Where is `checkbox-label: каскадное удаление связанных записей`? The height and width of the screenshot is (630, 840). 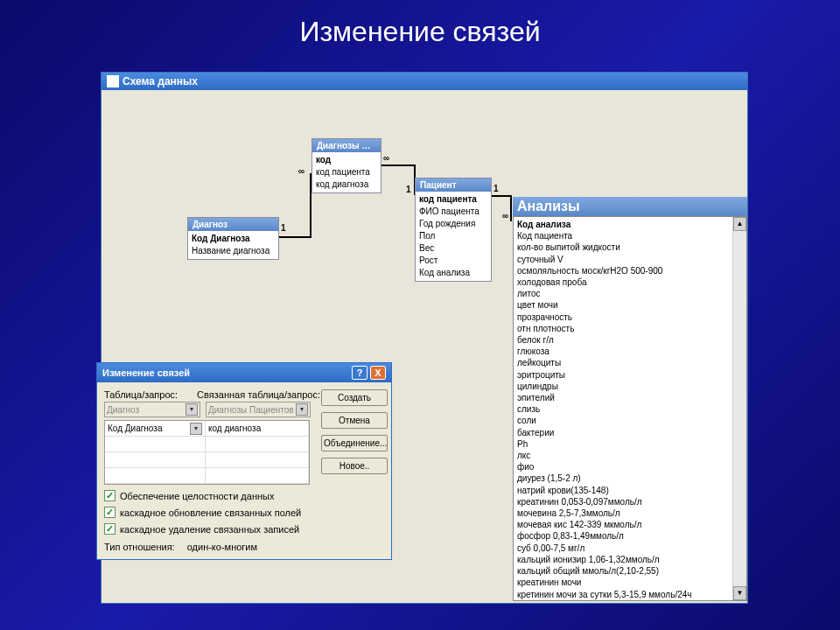
checkbox-label: каскадное удаление связанных записей is located at coordinates (210, 529).